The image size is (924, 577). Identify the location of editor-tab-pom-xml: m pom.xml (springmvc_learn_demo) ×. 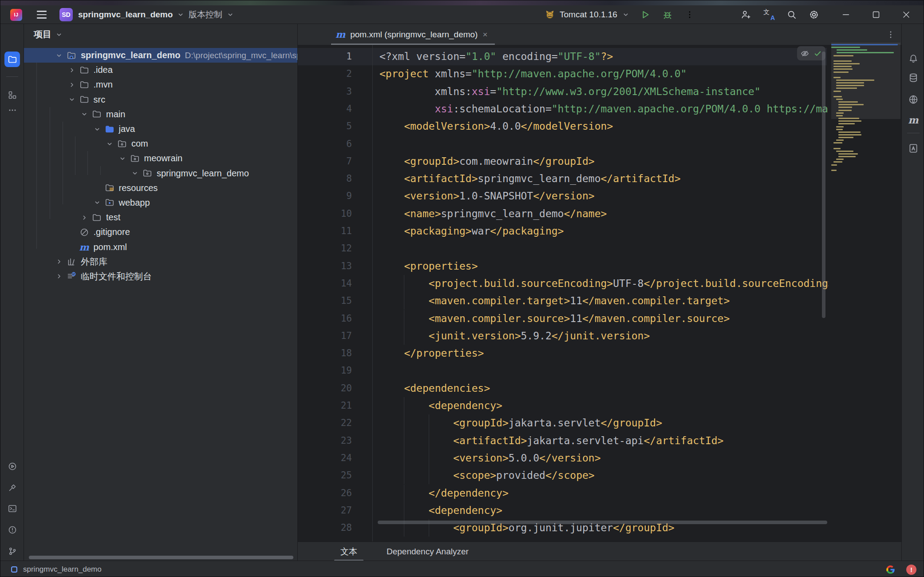
(413, 35).